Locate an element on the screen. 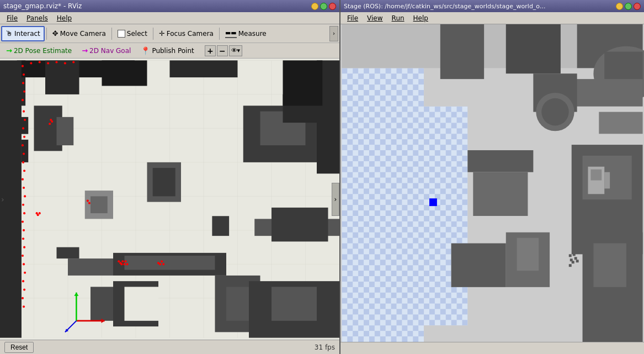 The width and height of the screenshot is (644, 354). stage-menubar: File View Run Help is located at coordinates (492, 18).